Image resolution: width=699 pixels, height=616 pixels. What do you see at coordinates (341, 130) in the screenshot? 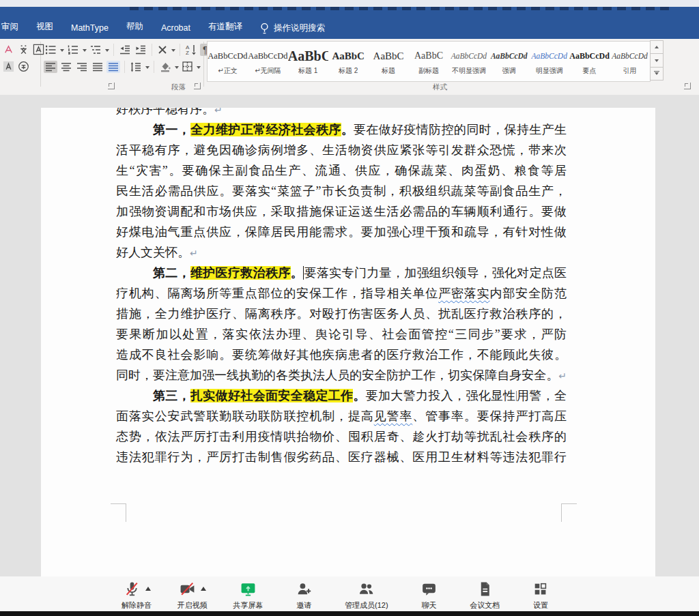
I see `doc-line: 第一，全力维护正常经济社会秩序。要在做好疫情防控的同时，保持生产生` at bounding box center [341, 130].